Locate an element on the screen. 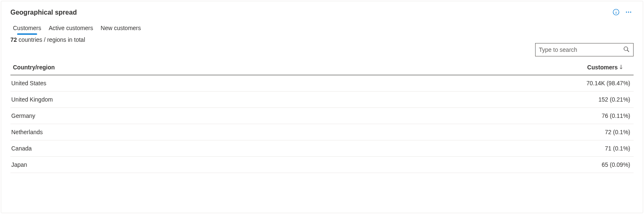  page-title: Geographical spread is located at coordinates (43, 13).